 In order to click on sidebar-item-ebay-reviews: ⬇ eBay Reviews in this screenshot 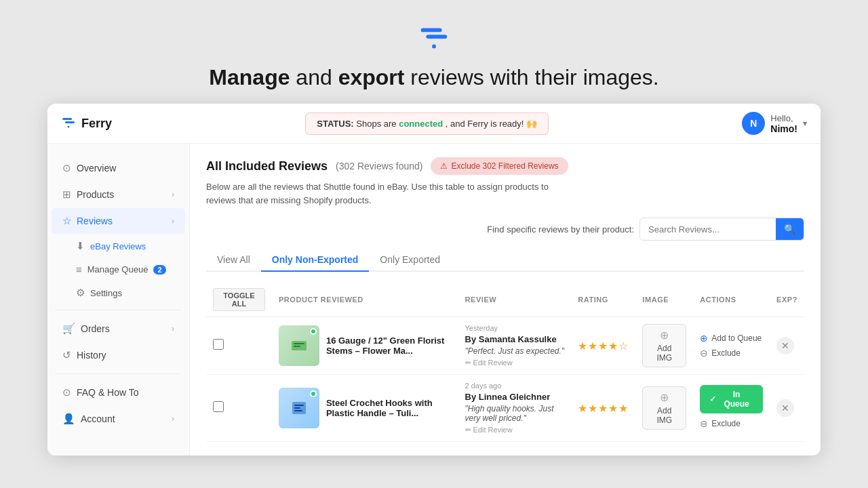, I will do `click(118, 246)`.